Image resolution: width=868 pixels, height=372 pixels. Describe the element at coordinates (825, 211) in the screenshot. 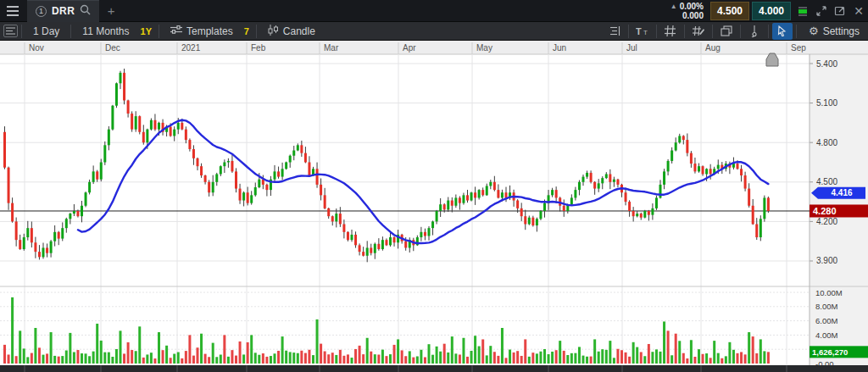

I see `svg-text: 4.280` at that location.